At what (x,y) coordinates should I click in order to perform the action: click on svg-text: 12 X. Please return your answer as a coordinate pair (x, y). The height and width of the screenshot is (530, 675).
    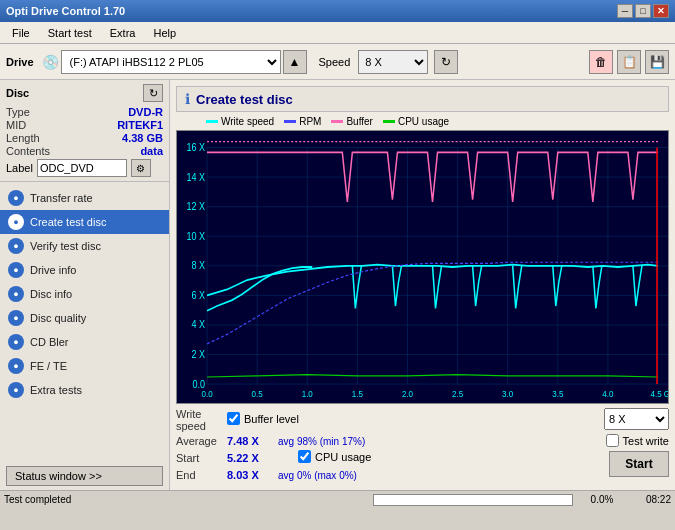
    Looking at the image, I should click on (196, 207).